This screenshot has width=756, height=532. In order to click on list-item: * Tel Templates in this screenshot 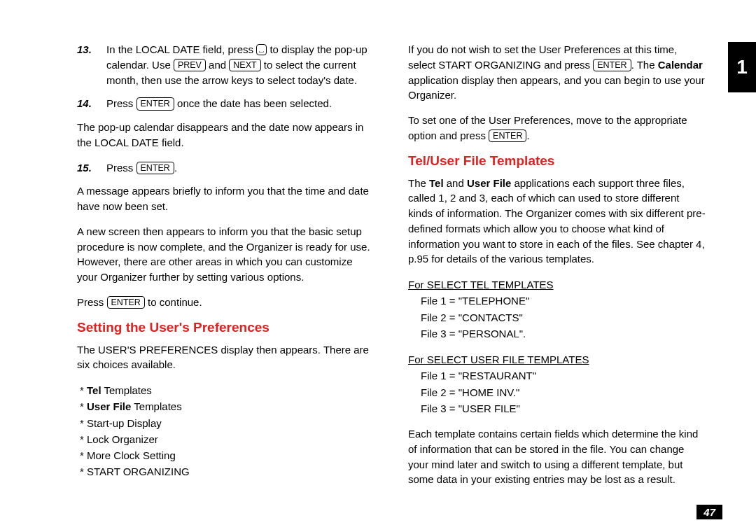, I will do `click(227, 391)`.